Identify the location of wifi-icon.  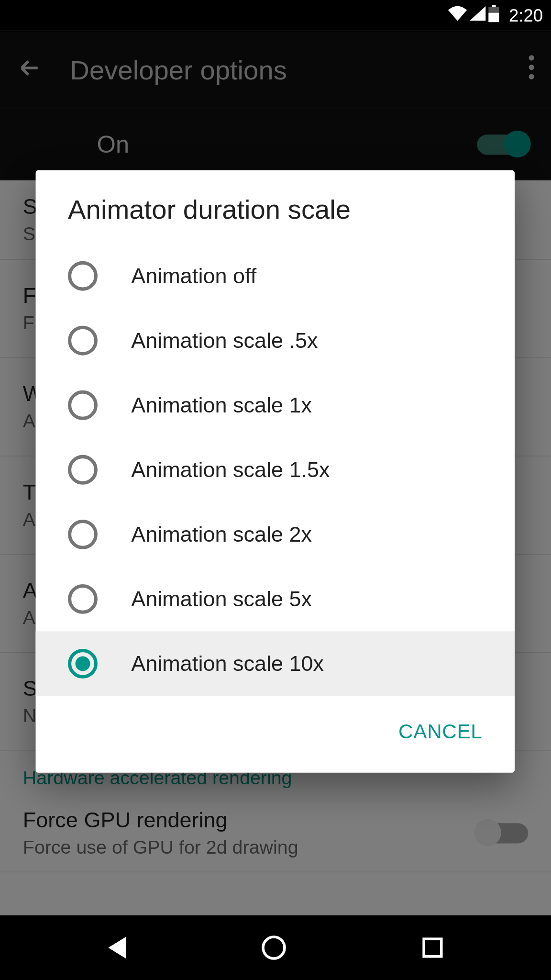
(457, 15).